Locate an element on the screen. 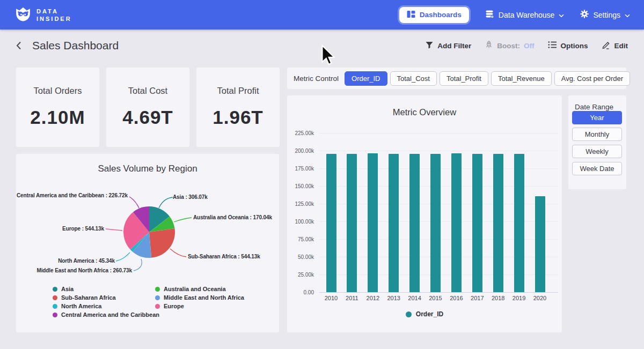  x-axis-tick-label: 2011 is located at coordinates (352, 298).